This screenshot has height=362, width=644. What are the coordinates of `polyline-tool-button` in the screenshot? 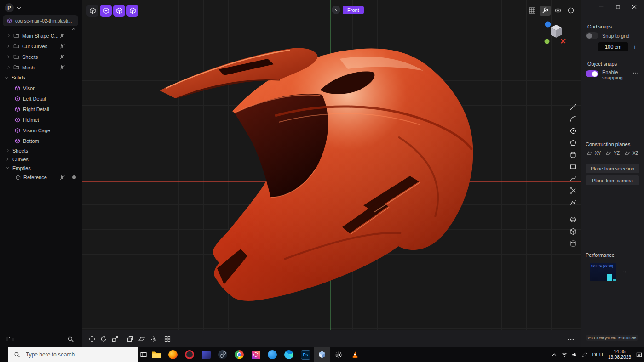 It's located at (573, 202).